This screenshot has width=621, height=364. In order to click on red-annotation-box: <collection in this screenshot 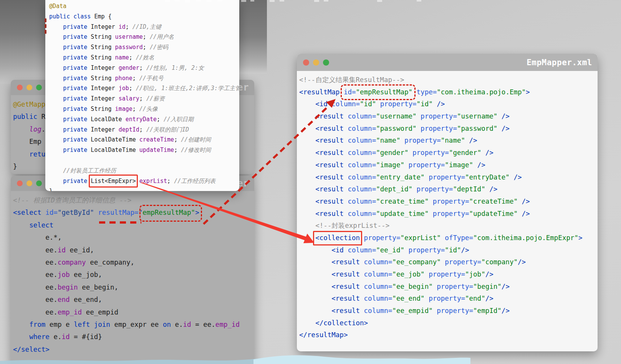, I will do `click(338, 238)`.